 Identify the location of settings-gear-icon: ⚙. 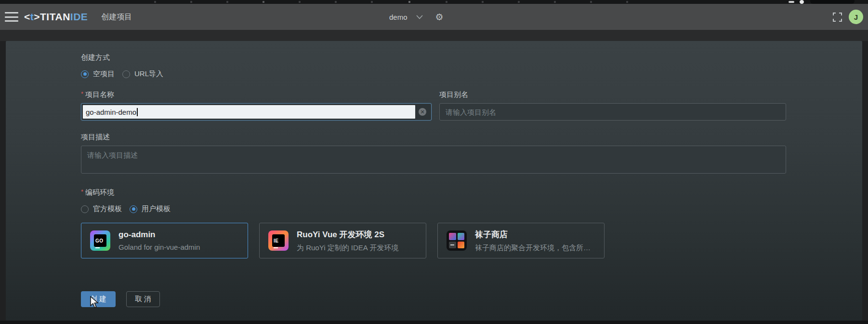
(439, 17).